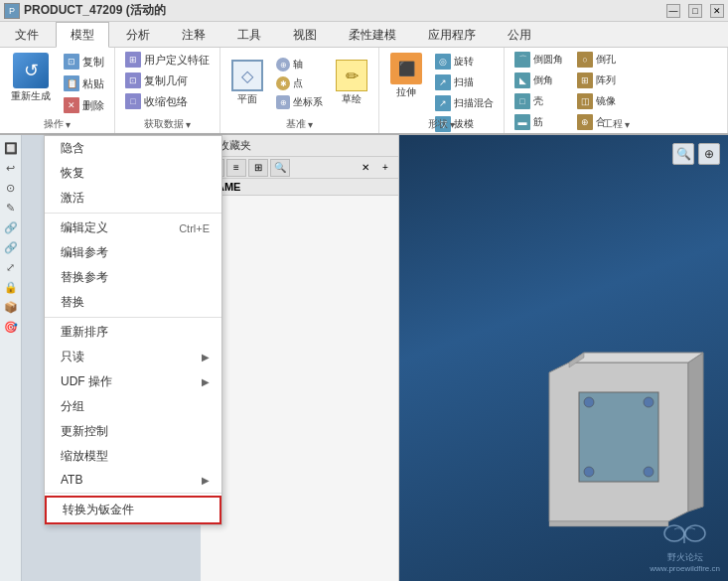 This screenshot has width=728, height=581. Describe the element at coordinates (133, 173) in the screenshot. I see `menu-item-restore: 恢复` at that location.